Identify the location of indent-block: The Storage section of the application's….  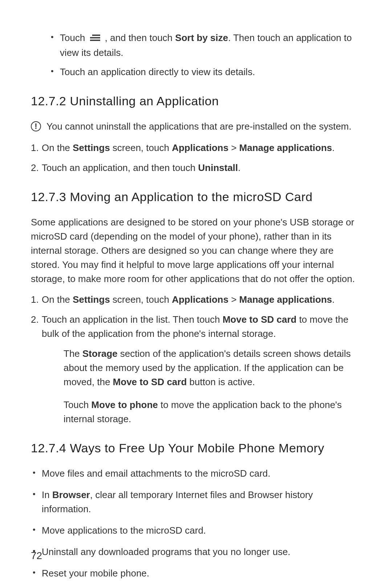
(201, 386).